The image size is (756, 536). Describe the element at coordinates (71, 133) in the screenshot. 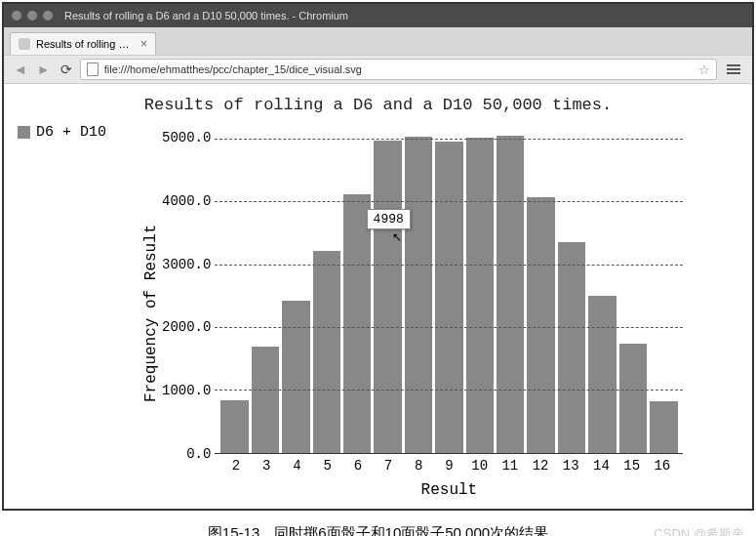

I see `legend-label: D6 + D10` at that location.